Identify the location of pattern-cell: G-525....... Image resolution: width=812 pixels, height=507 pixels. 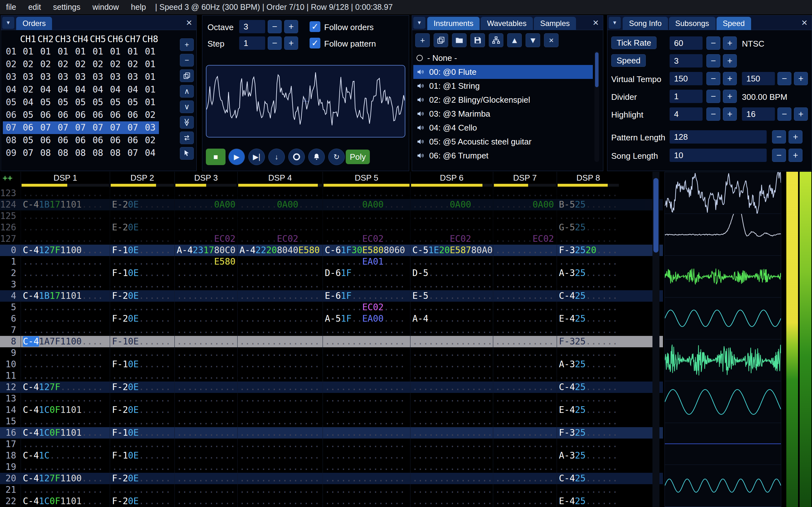
(588, 228).